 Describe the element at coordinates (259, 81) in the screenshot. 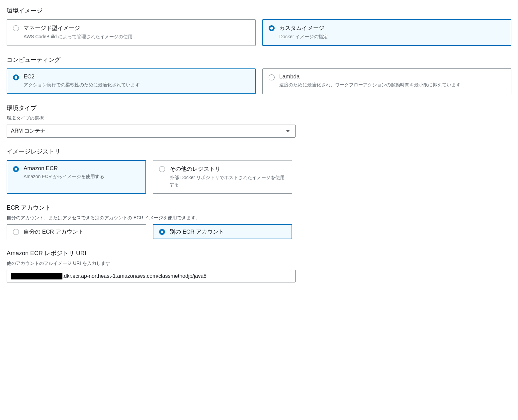

I see `computing-options: EC2 アクション実行での柔軟性のために最適化されています Lambda 速度の…` at that location.